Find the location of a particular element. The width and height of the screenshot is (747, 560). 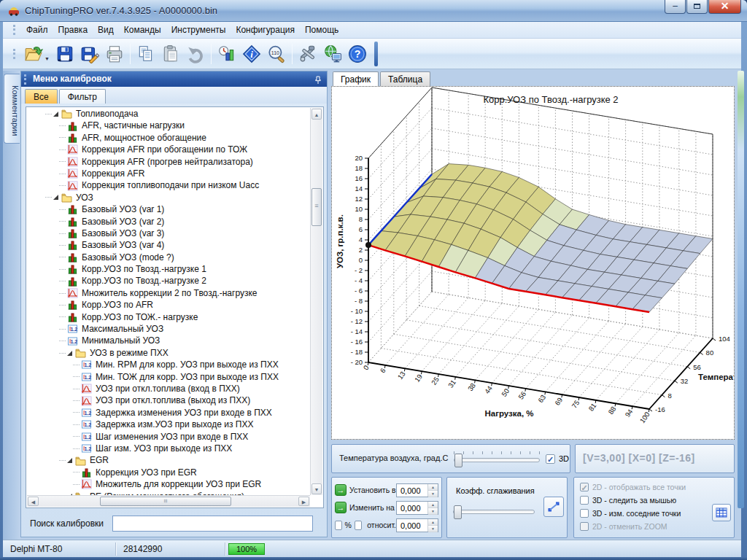

apply-change-button: → is located at coordinates (341, 508).